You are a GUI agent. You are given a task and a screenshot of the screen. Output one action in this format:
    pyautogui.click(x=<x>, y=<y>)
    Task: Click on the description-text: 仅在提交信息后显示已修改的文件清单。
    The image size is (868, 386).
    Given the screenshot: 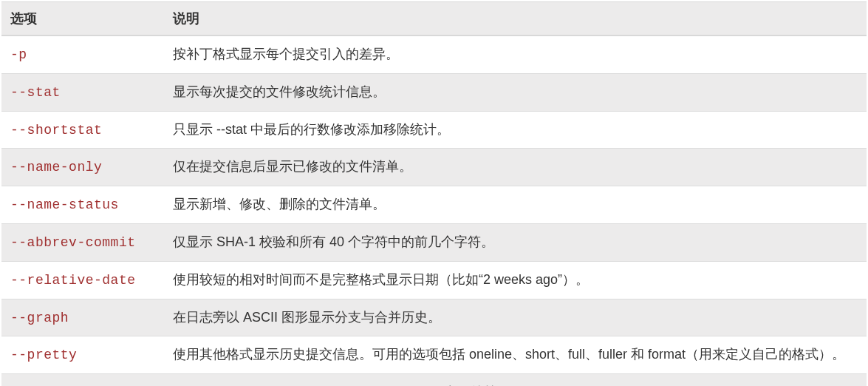 What is the action you would take?
    pyautogui.click(x=293, y=166)
    